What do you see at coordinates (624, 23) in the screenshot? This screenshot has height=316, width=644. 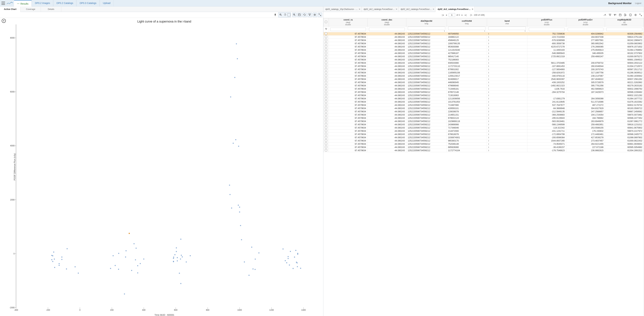 I see `col-header-expMidptMJD: expMidptMJD(d)double` at bounding box center [624, 23].